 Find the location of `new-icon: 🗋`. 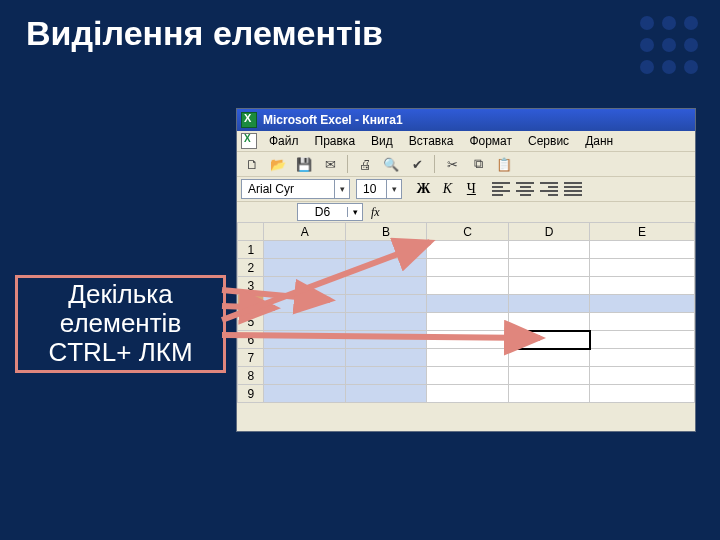

new-icon: 🗋 is located at coordinates (252, 164).